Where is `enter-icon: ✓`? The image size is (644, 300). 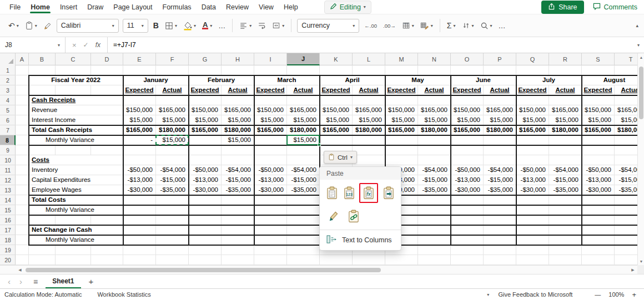 enter-icon: ✓ is located at coordinates (86, 45).